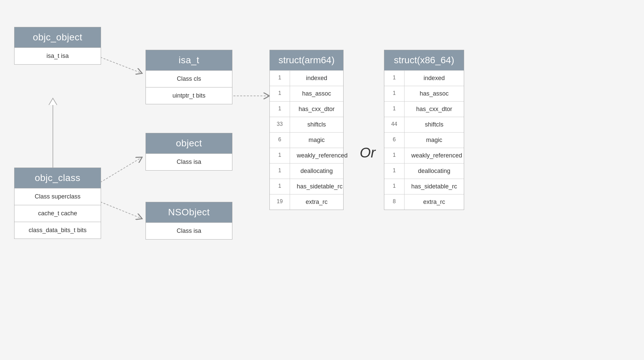  I want to click on nsobject-row-0: Class isa, so click(189, 231).